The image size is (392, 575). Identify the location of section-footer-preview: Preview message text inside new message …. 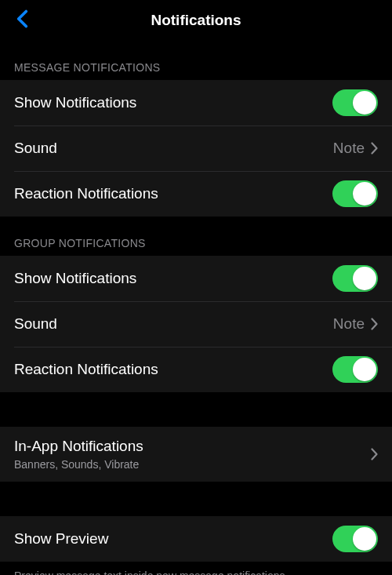
(196, 568).